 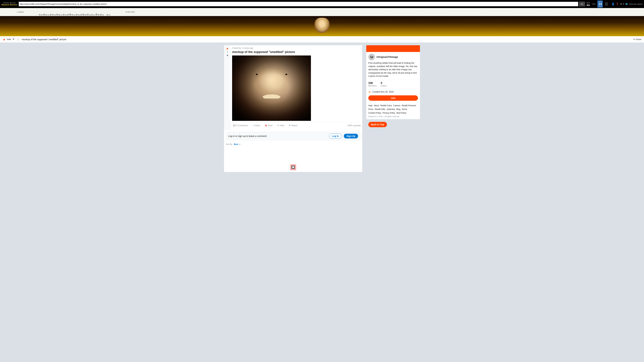 I want to click on close-x-icon: ✕, so click(x=621, y=4).